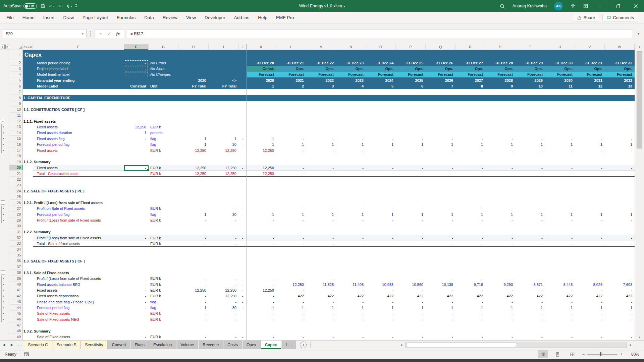 This screenshot has height=362, width=644. What do you see at coordinates (78, 92) in the screenshot?
I see `cell-E7` at bounding box center [78, 92].